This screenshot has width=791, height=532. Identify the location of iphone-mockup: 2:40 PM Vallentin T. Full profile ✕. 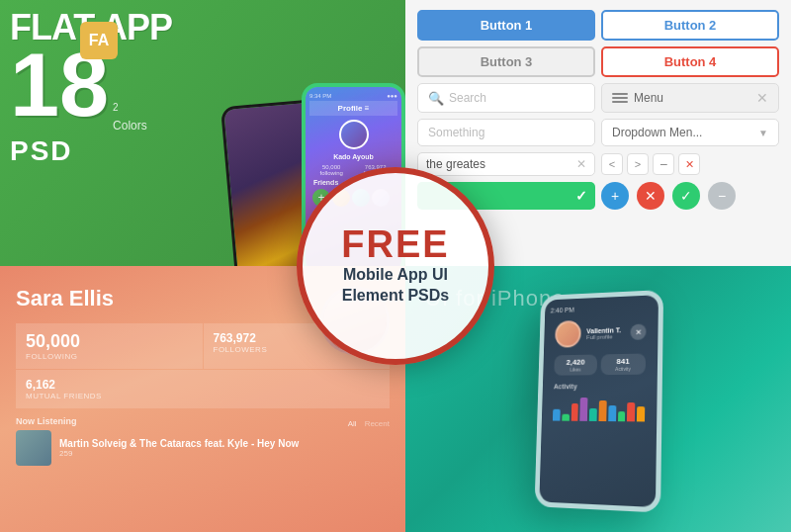
(599, 401).